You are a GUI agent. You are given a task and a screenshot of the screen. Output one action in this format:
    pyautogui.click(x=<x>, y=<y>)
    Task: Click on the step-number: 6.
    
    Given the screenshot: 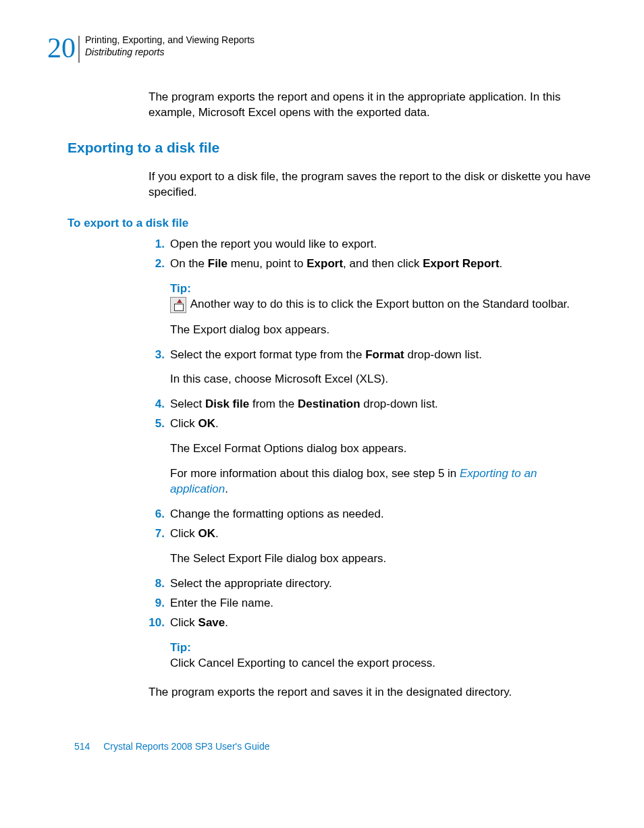 What is the action you would take?
    pyautogui.click(x=157, y=514)
    